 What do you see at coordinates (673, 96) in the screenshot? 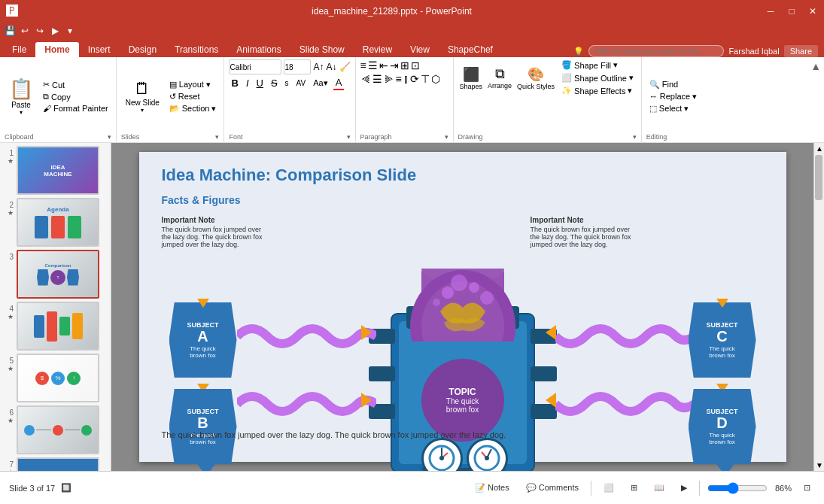
I see `replace-btn: ↔Replace▾` at bounding box center [673, 96].